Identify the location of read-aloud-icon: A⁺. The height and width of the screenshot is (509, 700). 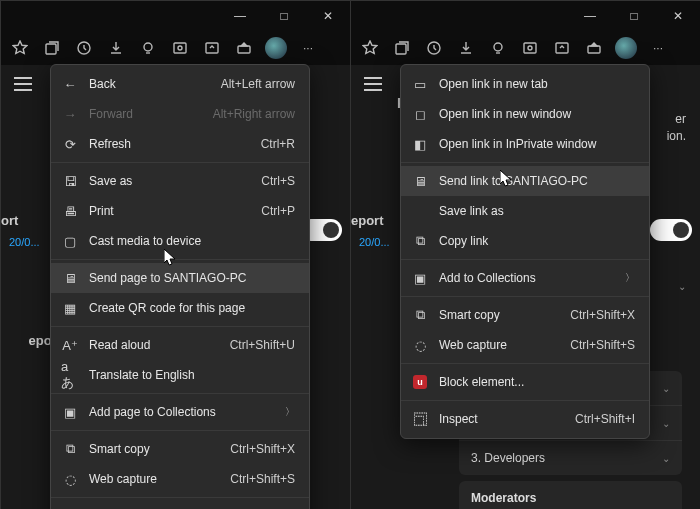
(70, 346).